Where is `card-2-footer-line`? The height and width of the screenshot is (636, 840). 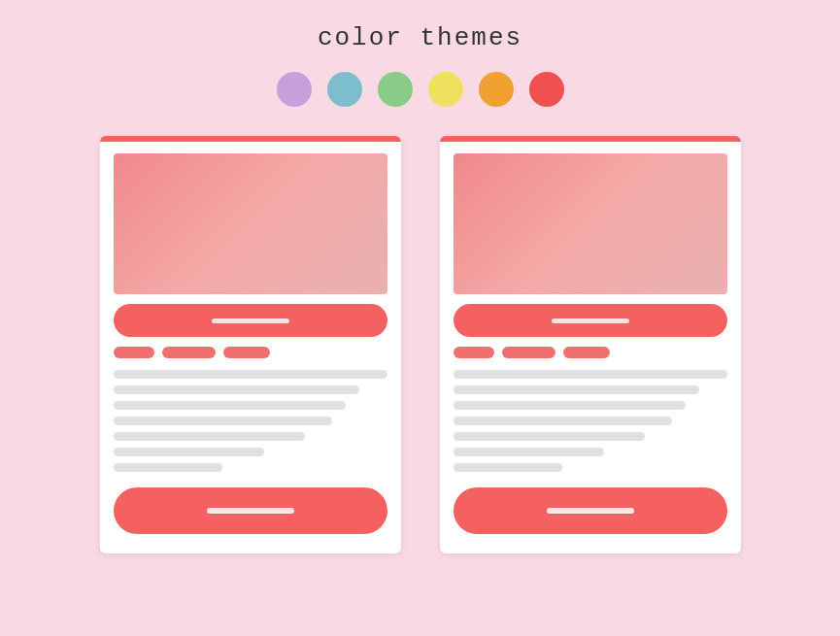 card-2-footer-line is located at coordinates (590, 511).